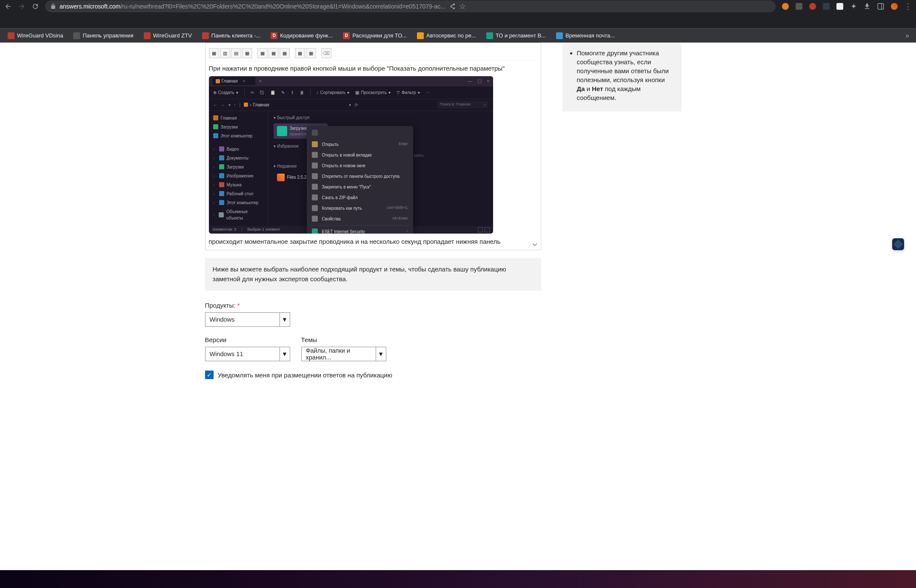  I want to click on es-view: ▦ Просмотреть ▾, so click(373, 93).